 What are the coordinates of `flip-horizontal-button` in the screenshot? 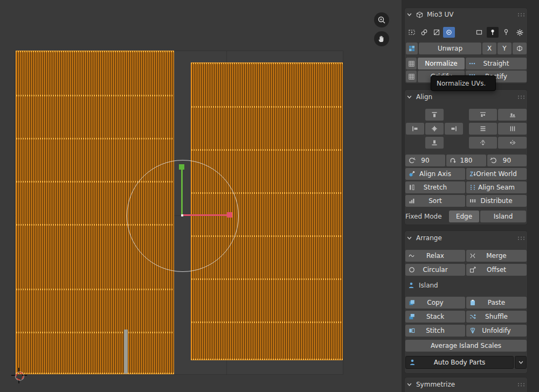 It's located at (512, 143).